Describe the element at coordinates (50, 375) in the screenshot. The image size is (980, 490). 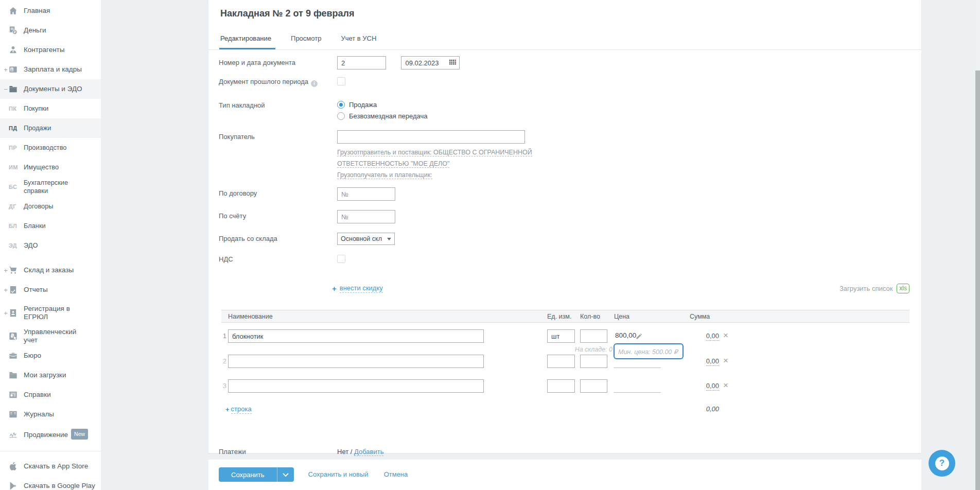
I see `sidebar-item-my-downloads: Мои загрузки` at that location.